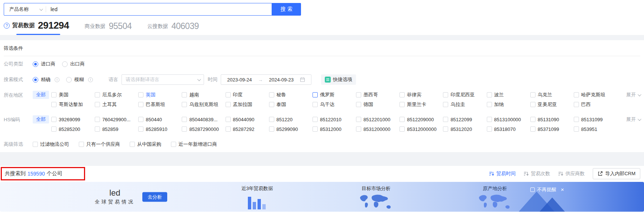 The image size is (644, 212). What do you see at coordinates (421, 105) in the screenshot?
I see `region-checkbox-item: 斯里兰卡` at bounding box center [421, 105].